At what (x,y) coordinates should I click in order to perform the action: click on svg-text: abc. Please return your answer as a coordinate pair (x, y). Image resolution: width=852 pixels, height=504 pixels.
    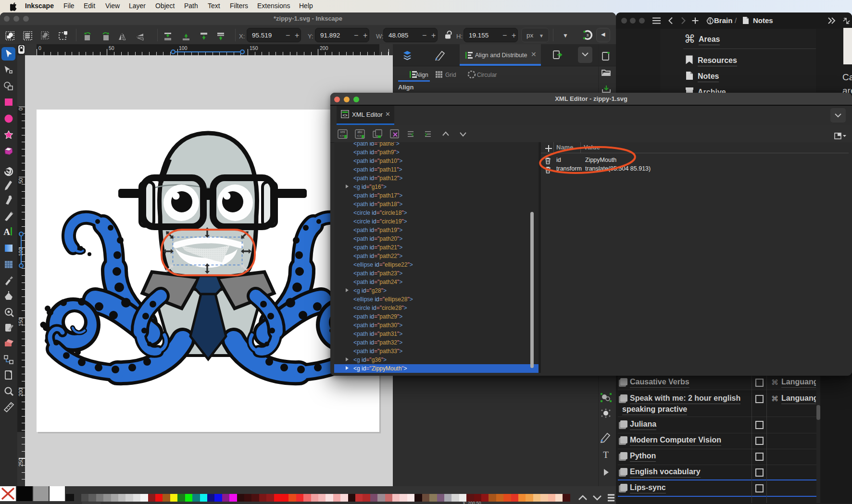
    Looking at the image, I should click on (360, 132).